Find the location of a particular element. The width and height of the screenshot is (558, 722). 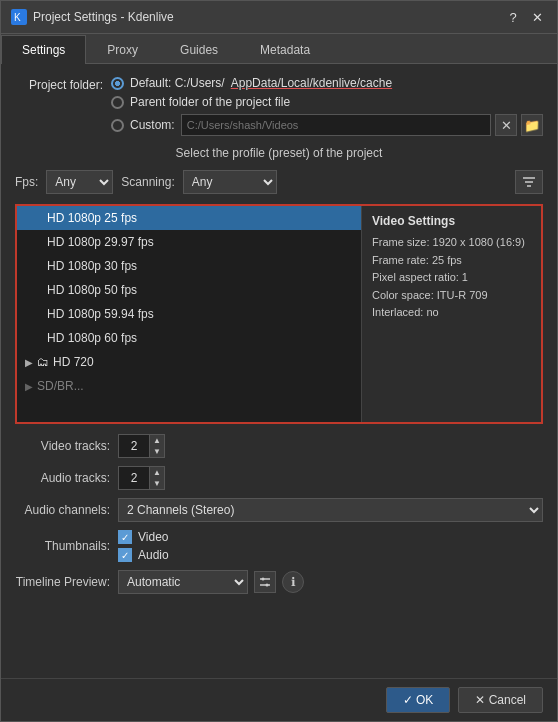

parent-folder-label: Parent folder of the project file is located at coordinates (210, 102).